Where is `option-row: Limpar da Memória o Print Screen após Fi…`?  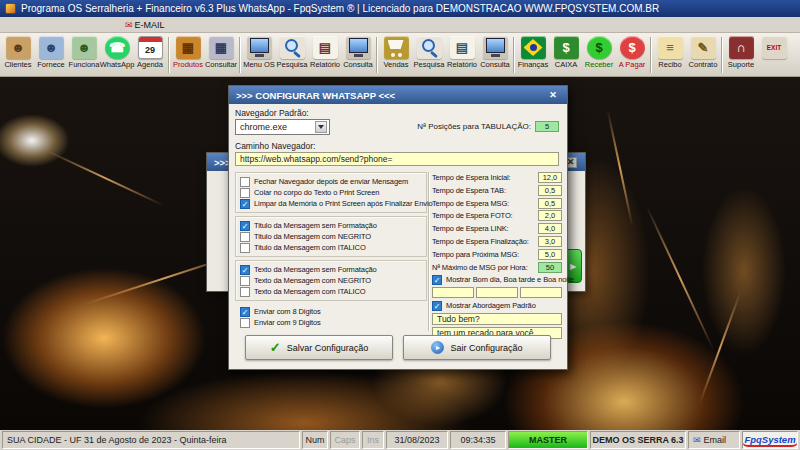
option-row: Limpar da Memória o Print Screen após Fi… is located at coordinates (331, 204).